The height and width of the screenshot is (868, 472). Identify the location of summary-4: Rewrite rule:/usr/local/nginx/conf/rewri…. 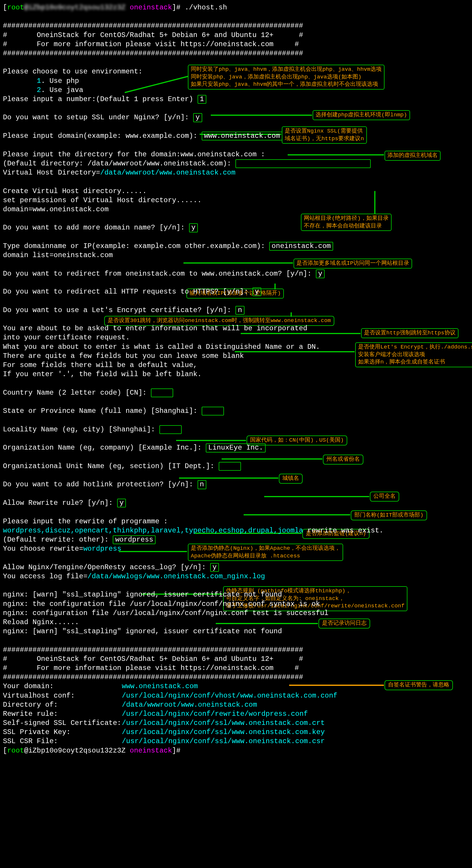
(236, 714).